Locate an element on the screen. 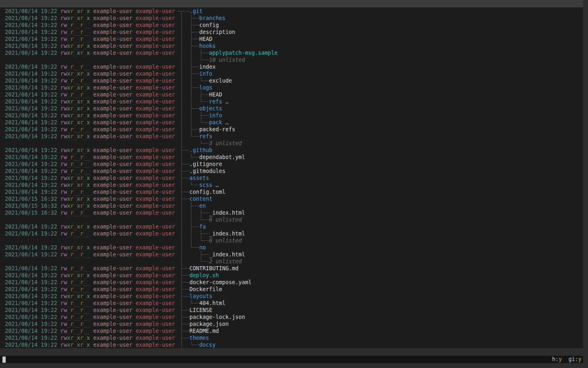 The image size is (588, 368). directory-name: no is located at coordinates (203, 248).